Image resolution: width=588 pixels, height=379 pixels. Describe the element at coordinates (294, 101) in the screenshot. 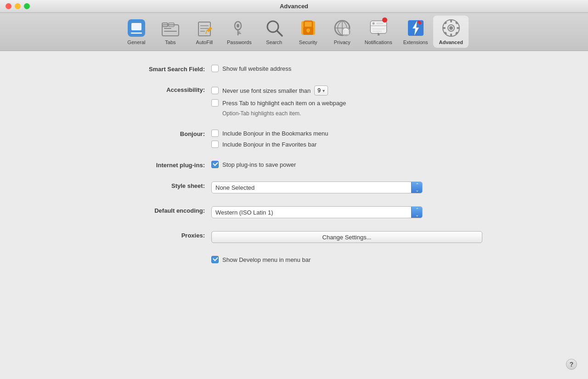

I see `accessibility-row: Accessibility: Never use font sizes smal…` at that location.